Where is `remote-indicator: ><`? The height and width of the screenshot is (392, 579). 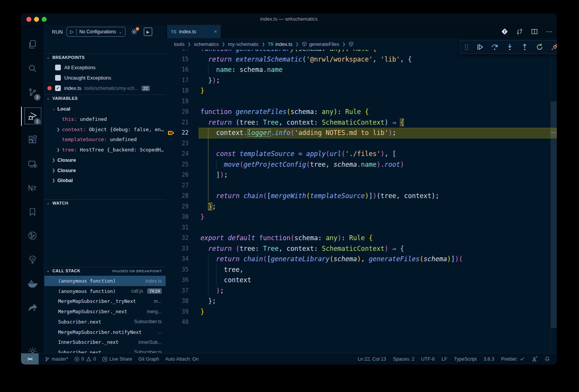
remote-indicator: >< is located at coordinates (30, 359).